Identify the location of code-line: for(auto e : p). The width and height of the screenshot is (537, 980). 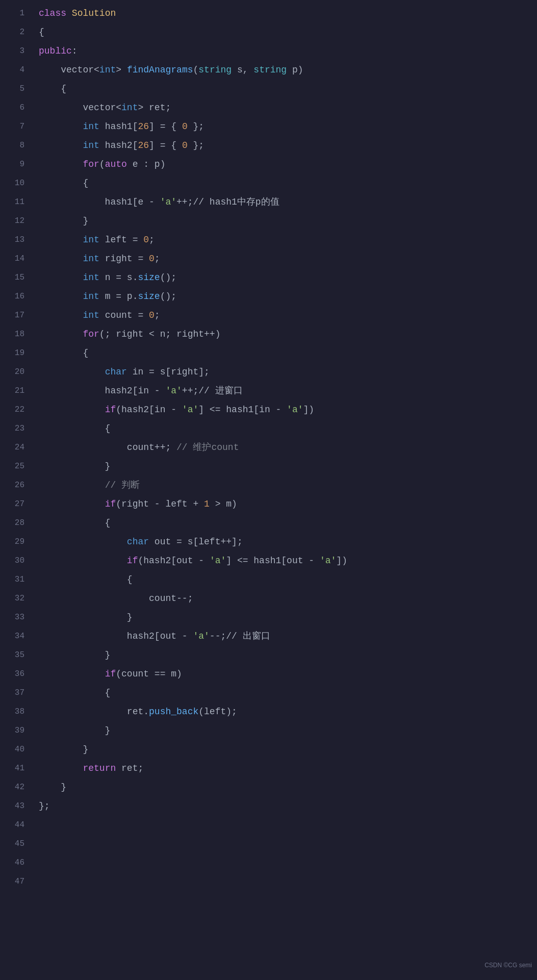
(284, 164).